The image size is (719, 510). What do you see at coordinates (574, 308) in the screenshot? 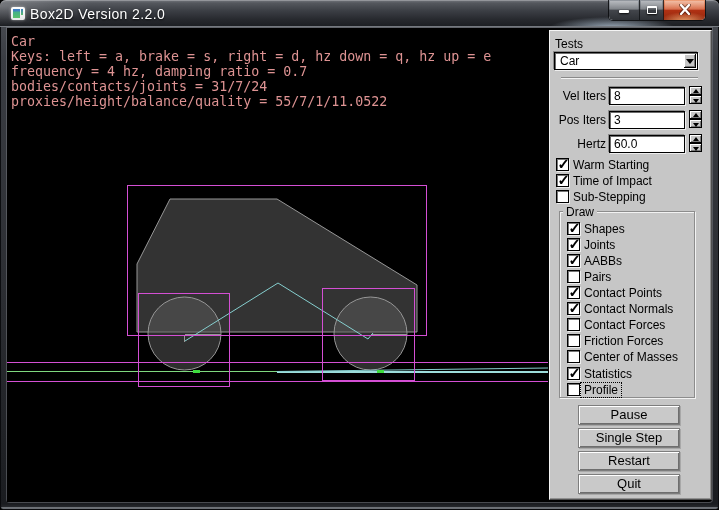
I see `checkbox-contact-normals: ✓` at bounding box center [574, 308].